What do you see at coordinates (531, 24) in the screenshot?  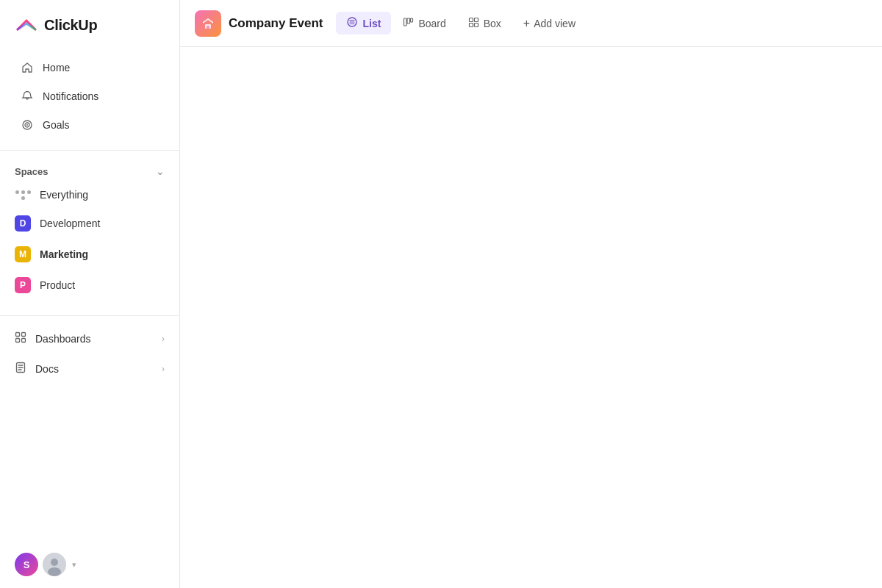 I see `topbar: Company Event List` at bounding box center [531, 24].